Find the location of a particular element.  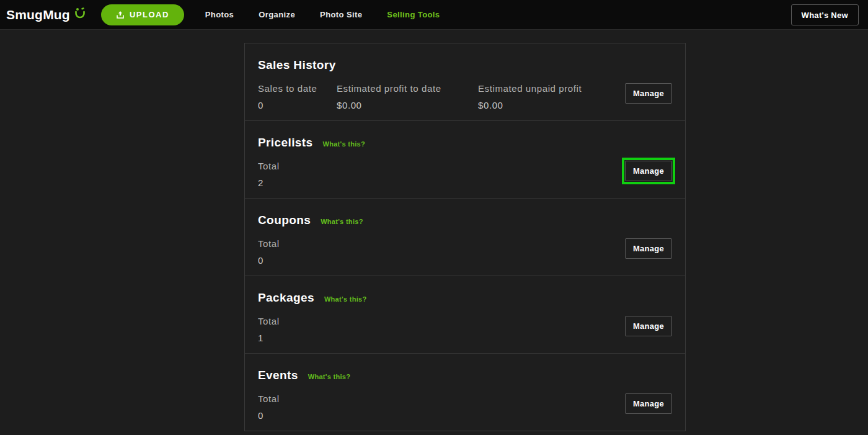

nav-item-photo-site: Photo Site is located at coordinates (341, 15).